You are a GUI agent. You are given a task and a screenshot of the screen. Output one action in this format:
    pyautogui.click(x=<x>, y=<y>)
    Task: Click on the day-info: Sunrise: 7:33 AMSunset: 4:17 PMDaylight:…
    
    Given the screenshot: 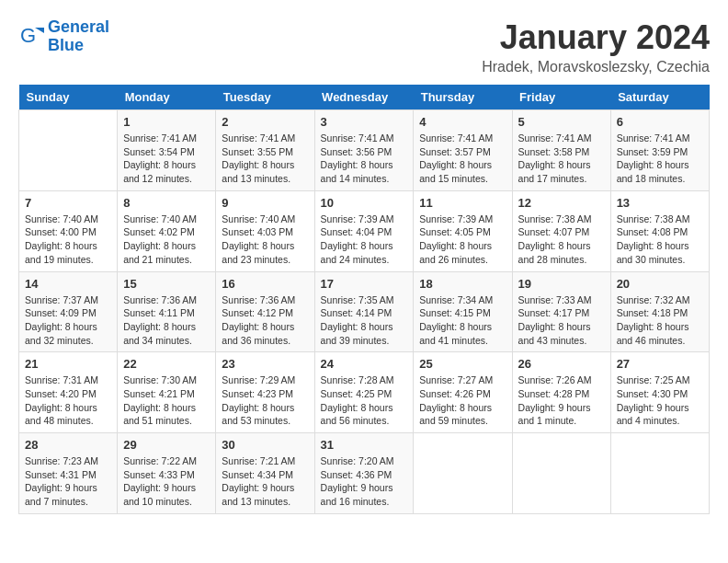 What is the action you would take?
    pyautogui.click(x=562, y=320)
    